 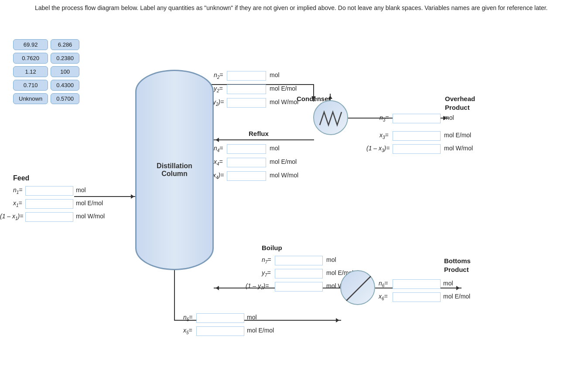 What do you see at coordinates (358, 288) in the screenshot?
I see `reboiler-circle` at bounding box center [358, 288].